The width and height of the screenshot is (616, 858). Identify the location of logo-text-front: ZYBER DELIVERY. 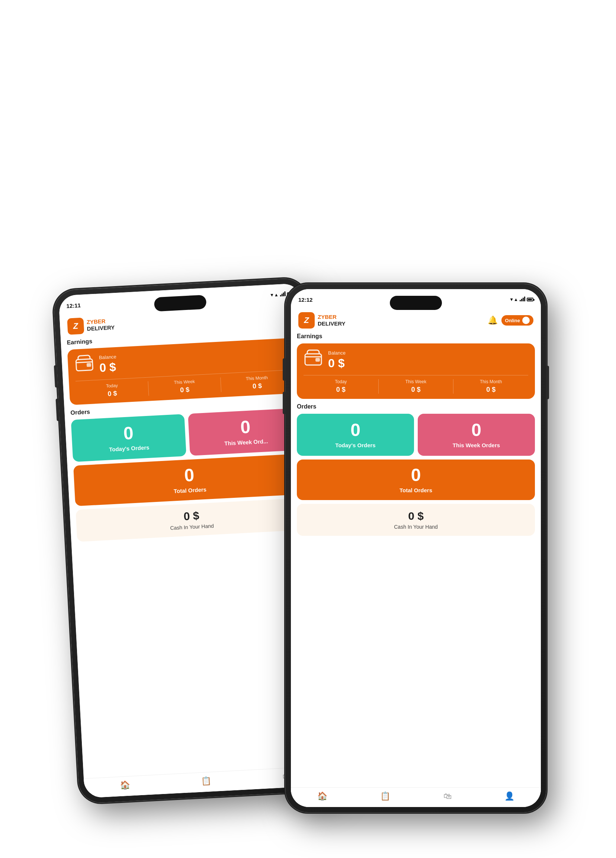
(331, 320).